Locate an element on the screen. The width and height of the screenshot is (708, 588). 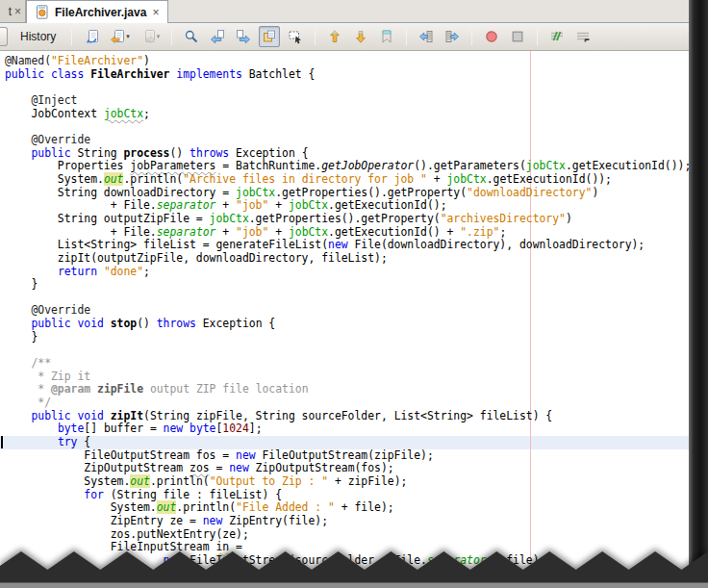
toggle-highlight-search-button is located at coordinates (269, 37).